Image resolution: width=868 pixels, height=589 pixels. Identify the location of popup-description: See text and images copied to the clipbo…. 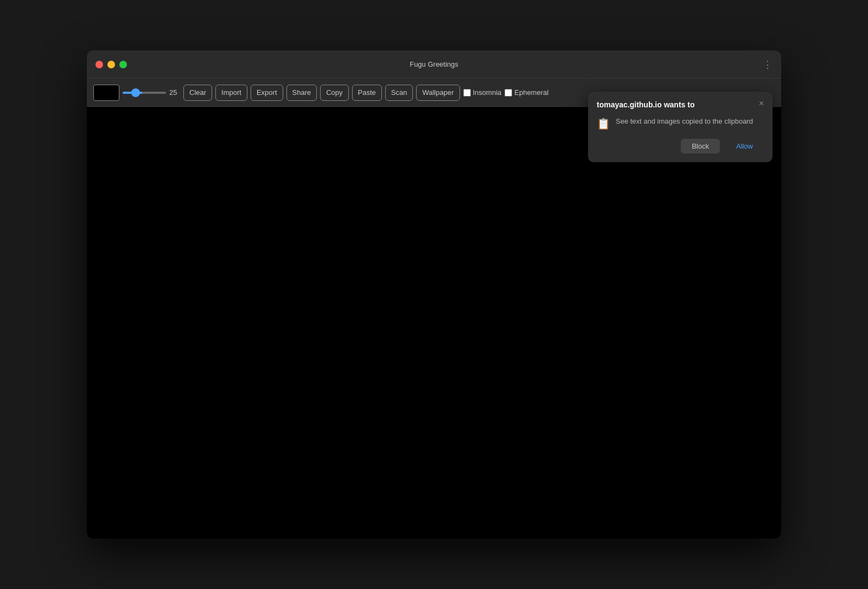
(685, 121).